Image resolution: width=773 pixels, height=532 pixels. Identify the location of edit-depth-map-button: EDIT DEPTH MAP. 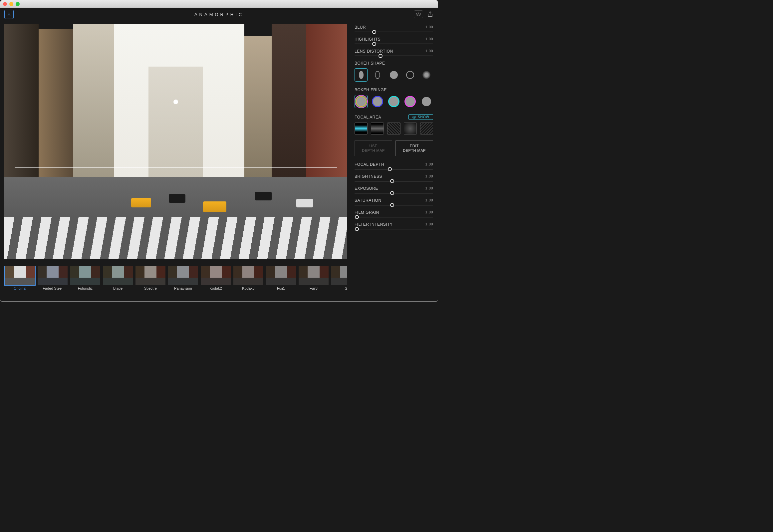
(414, 148).